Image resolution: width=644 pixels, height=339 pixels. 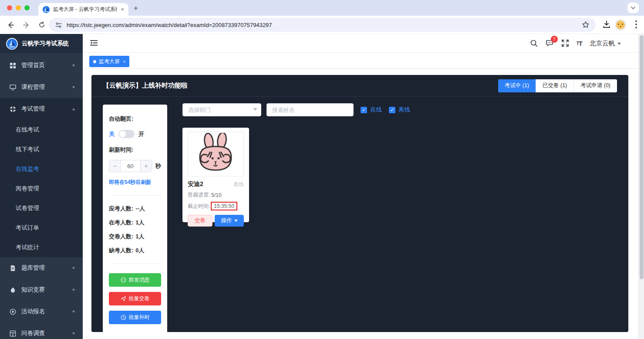 I want to click on avatar-emoji-icon, so click(x=620, y=25).